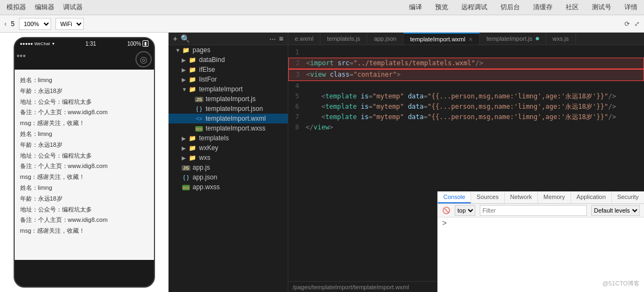  What do you see at coordinates (45, 8) in the screenshot?
I see `top-menu-left: 模拟器 编辑器 调试器` at bounding box center [45, 8].